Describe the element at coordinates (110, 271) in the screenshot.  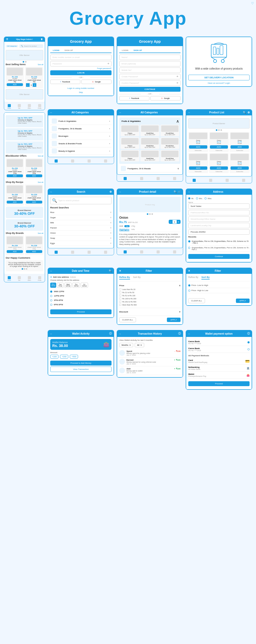
I see `search-icon-dt: 🔍` at that location.